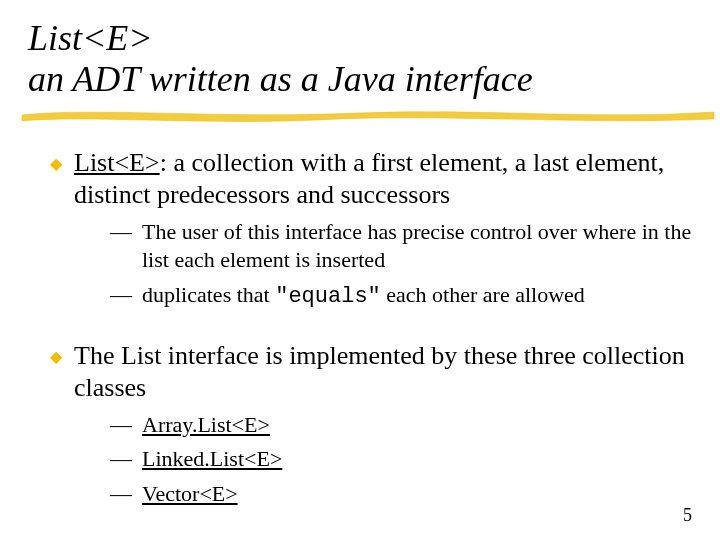 The image size is (720, 540). What do you see at coordinates (401, 494) in the screenshot?
I see `sub-item: Vector<E>` at bounding box center [401, 494].